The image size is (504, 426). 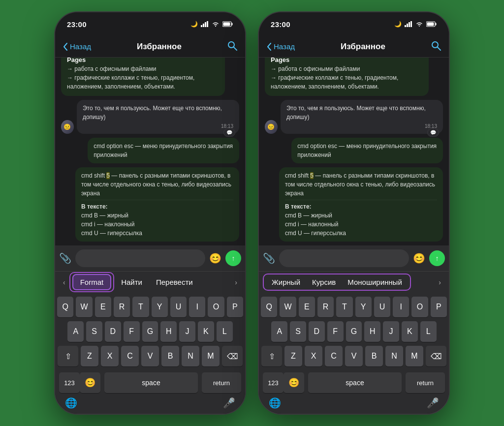 I want to click on key-L-left: L, so click(x=224, y=332).